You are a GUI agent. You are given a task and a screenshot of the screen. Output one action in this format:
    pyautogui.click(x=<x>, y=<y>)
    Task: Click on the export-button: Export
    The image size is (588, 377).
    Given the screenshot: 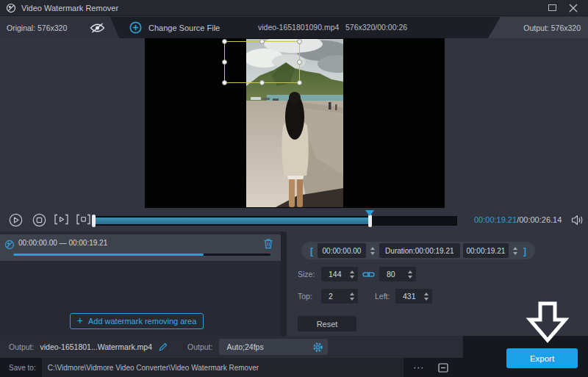 What is the action you would take?
    pyautogui.click(x=542, y=359)
    